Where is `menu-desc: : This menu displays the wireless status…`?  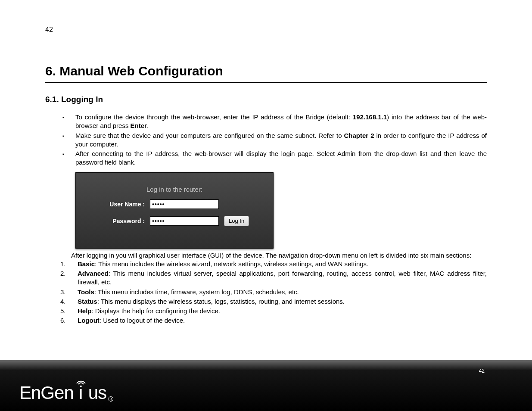 menu-desc: : This menu displays the wireless status… is located at coordinates (221, 302).